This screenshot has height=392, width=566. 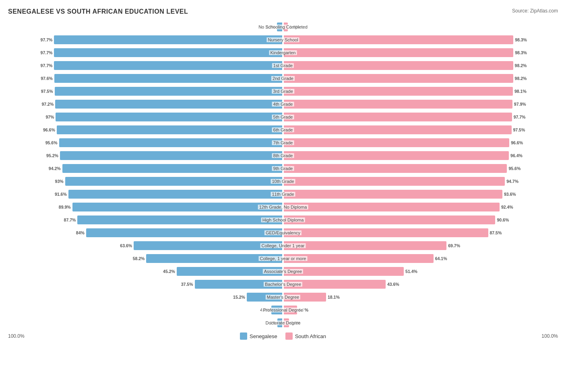 I want to click on bar-value-right: 2.3%, so click(x=295, y=323).